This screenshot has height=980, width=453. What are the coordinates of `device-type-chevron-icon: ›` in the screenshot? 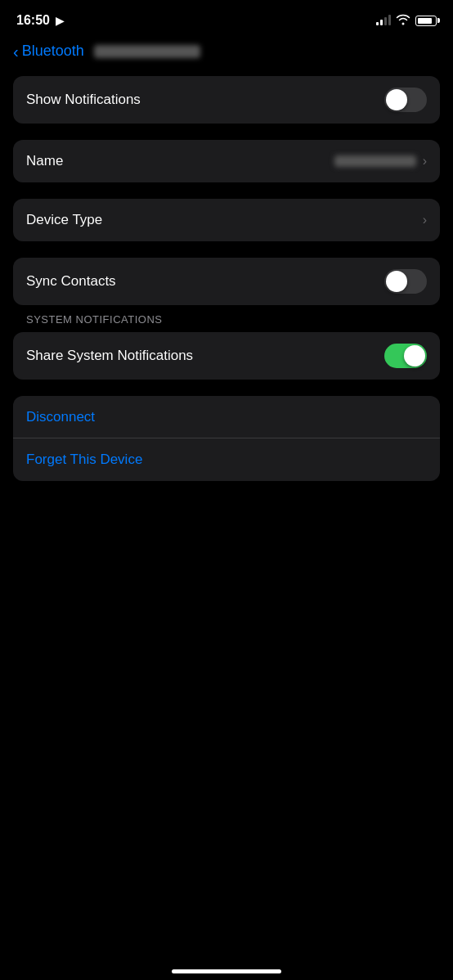 It's located at (425, 220).